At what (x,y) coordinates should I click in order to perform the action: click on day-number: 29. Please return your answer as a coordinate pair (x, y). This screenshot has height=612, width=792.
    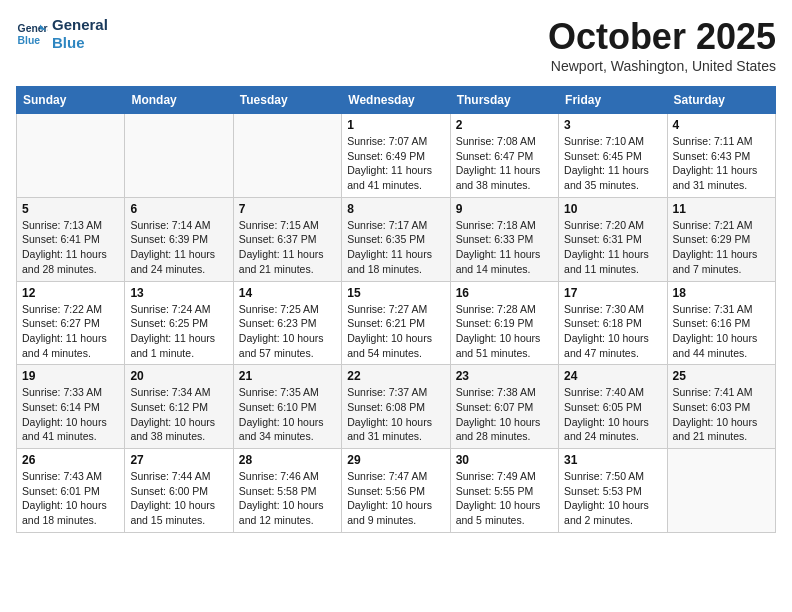
    Looking at the image, I should click on (396, 460).